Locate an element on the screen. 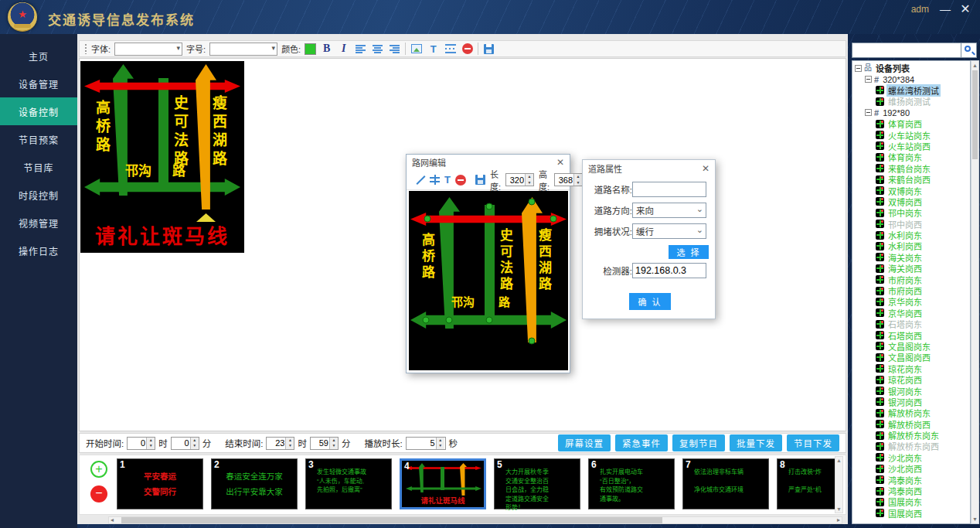 This screenshot has width=980, height=528. tree-item: 维扬岗测试 is located at coordinates (911, 101).